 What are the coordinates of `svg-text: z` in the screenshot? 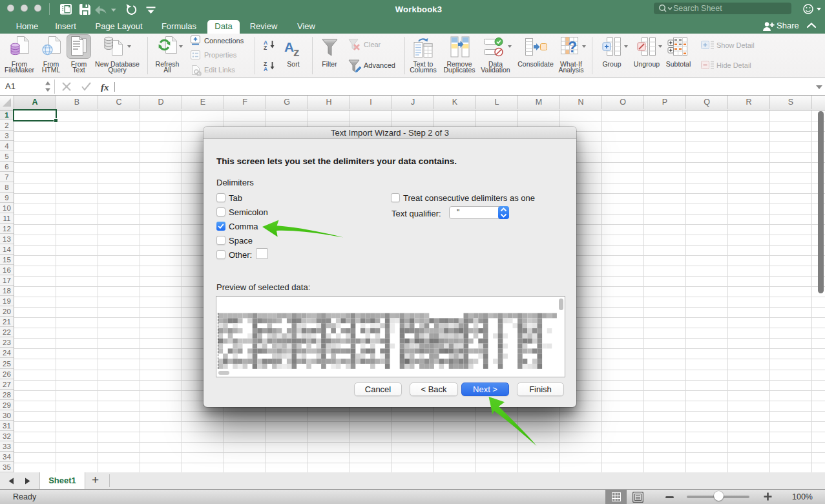 It's located at (297, 52).